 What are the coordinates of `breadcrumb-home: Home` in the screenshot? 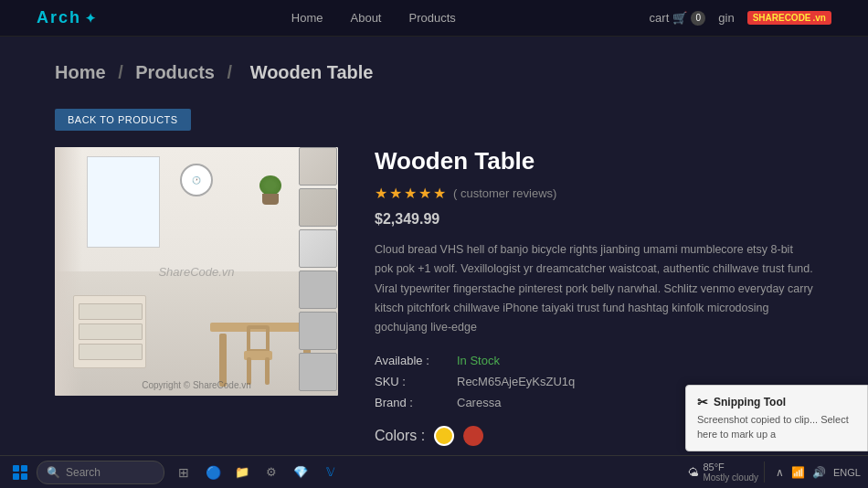 It's located at (80, 72).